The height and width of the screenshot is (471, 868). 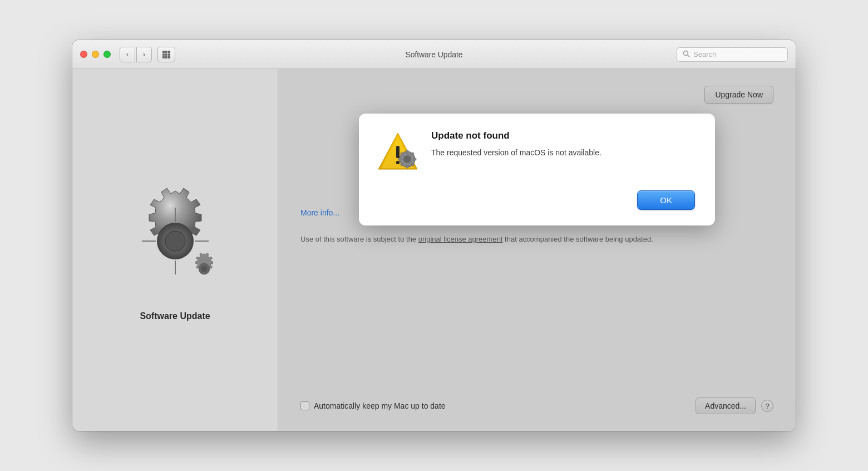 I want to click on alert-dialog: Update not found The requested version o…, so click(x=537, y=169).